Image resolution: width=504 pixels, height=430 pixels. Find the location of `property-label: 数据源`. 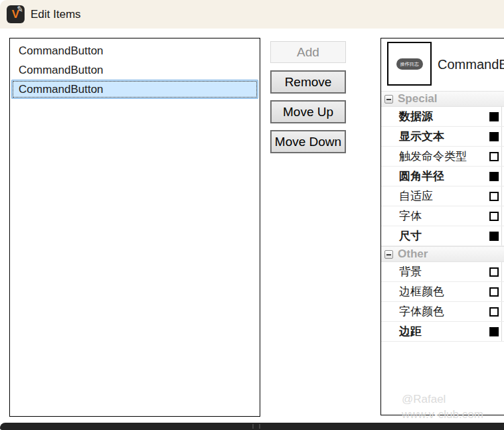

property-label: 数据源 is located at coordinates (416, 117).